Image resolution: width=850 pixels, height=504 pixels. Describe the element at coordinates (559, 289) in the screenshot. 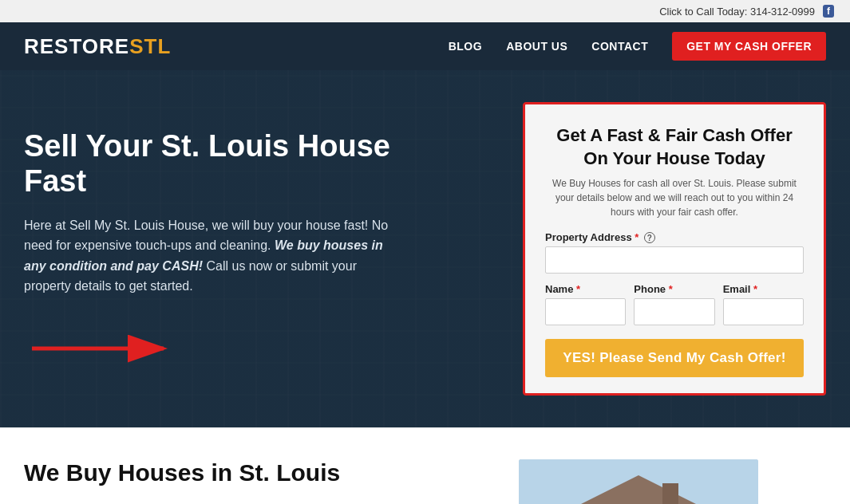

I see `name-label-text: Name` at that location.